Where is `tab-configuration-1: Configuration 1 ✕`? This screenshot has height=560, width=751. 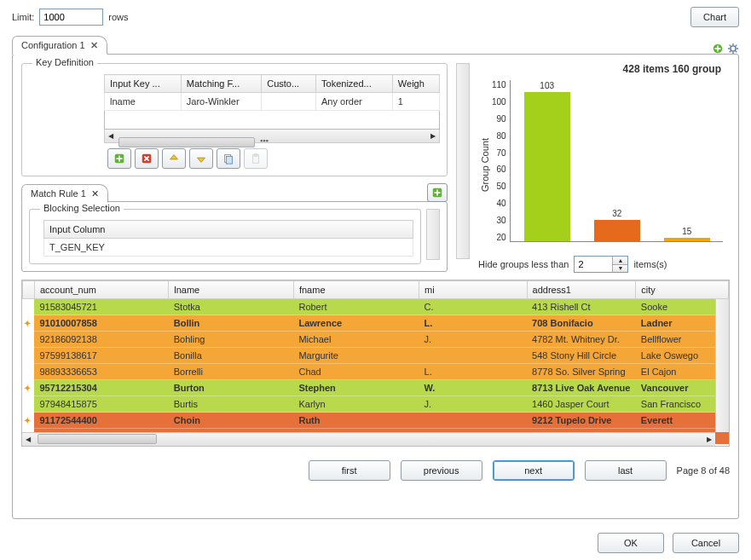
tab-configuration-1: Configuration 1 ✕ is located at coordinates (60, 45).